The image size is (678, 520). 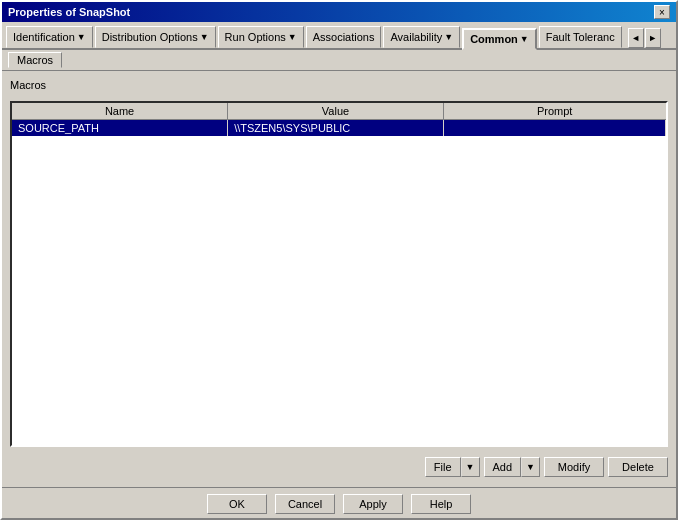 I want to click on delete-button: Delete, so click(x=638, y=467).